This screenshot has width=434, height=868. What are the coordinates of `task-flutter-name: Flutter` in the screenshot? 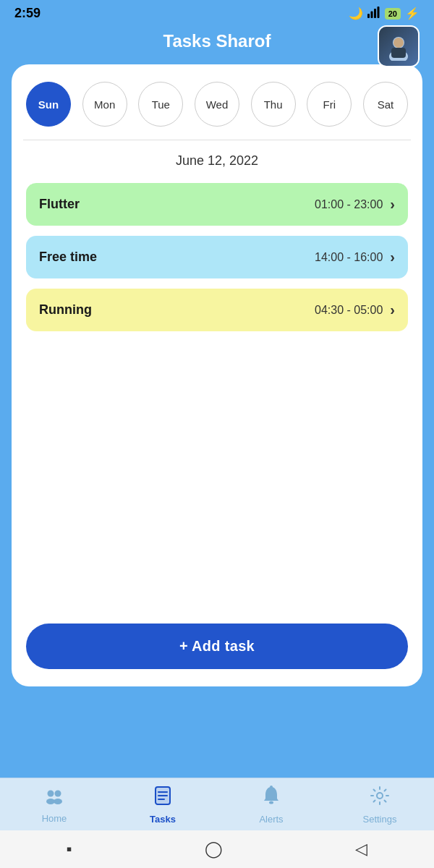 It's located at (59, 204).